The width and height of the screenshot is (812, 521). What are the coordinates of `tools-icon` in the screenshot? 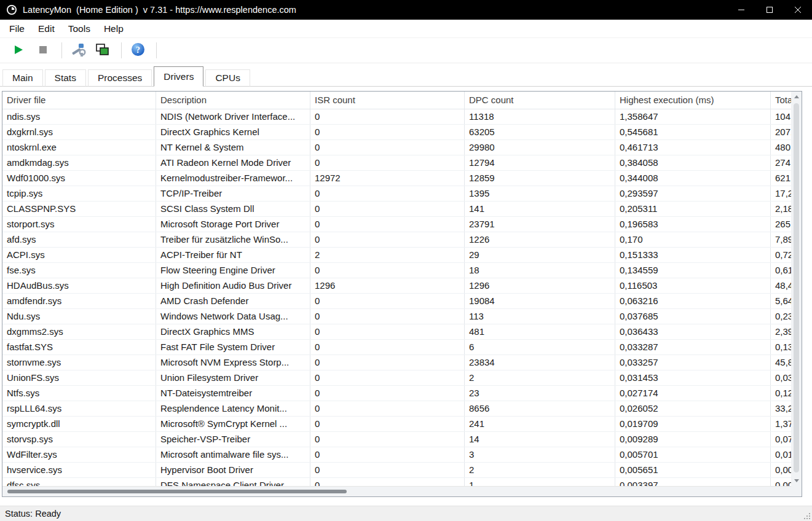 It's located at (78, 50).